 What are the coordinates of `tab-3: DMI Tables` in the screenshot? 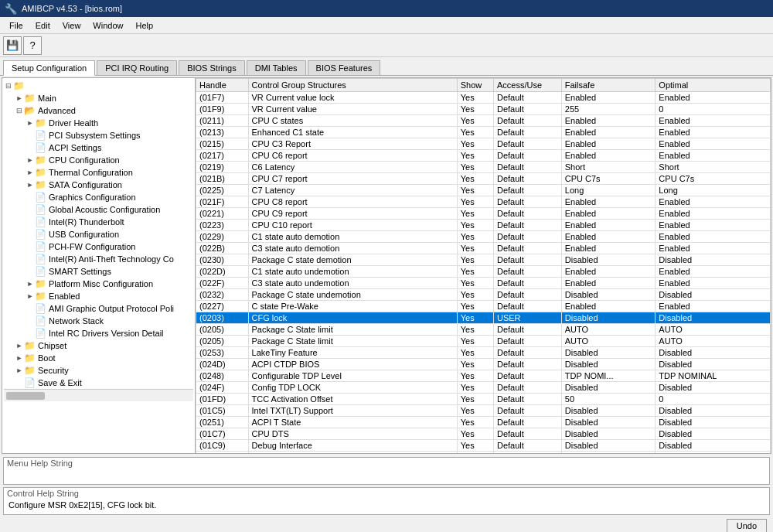 It's located at (277, 68).